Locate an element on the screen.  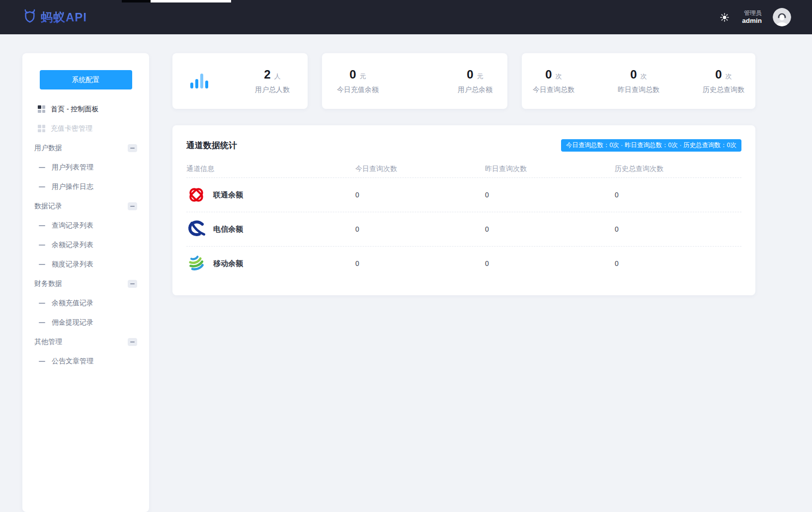
sidebar-section-label: 财务数据 is located at coordinates (48, 284).